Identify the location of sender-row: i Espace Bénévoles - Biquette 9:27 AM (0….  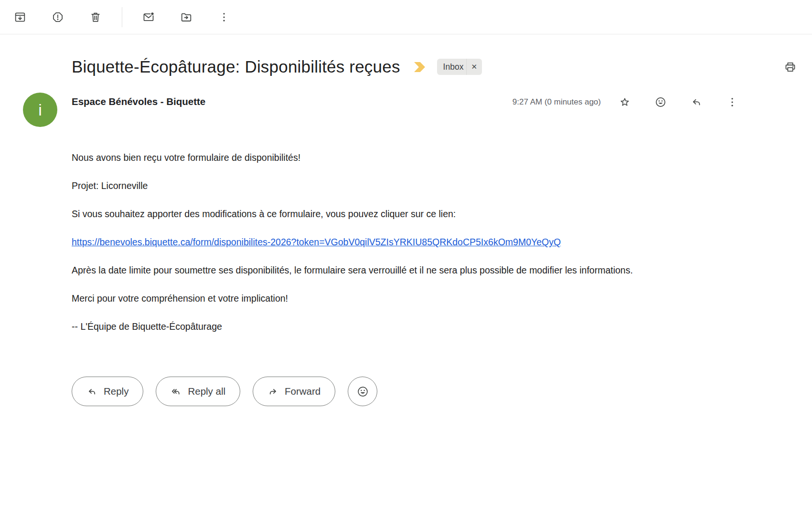
(406, 110).